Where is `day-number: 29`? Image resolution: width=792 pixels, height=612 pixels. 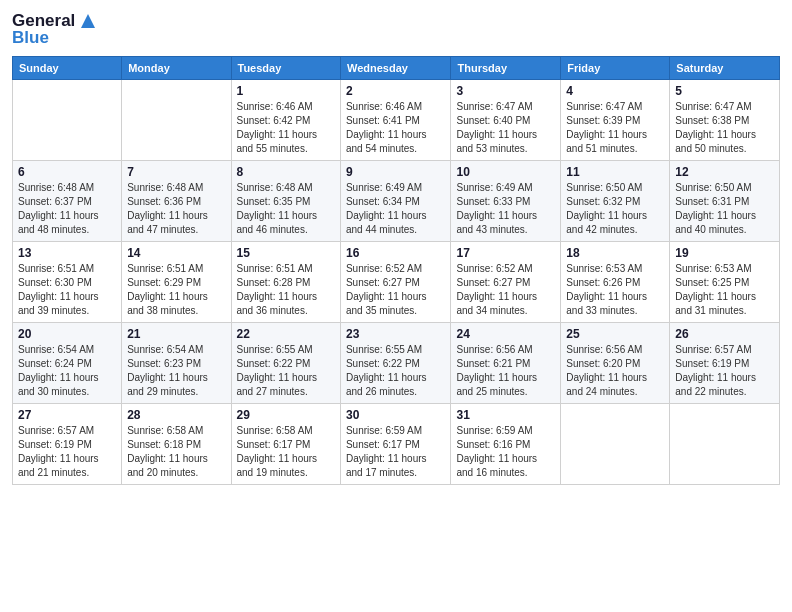
day-number: 29 is located at coordinates (286, 415).